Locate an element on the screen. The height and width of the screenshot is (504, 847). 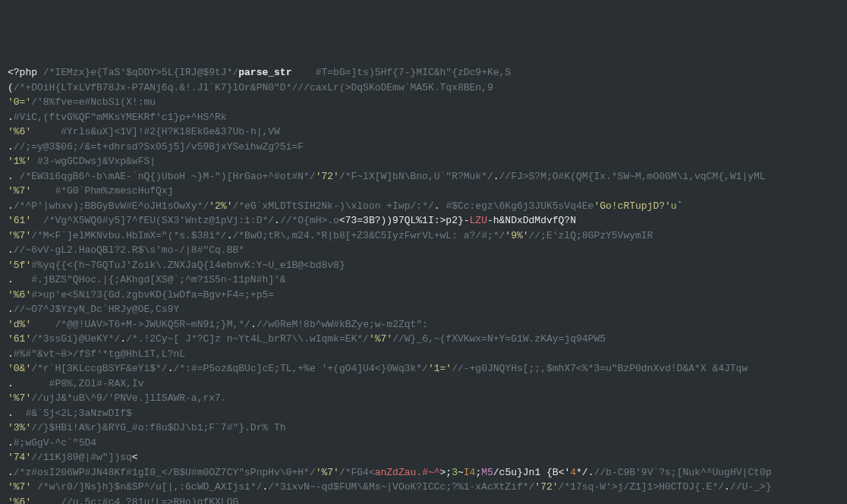
code-token: 4 is located at coordinates (573, 472).